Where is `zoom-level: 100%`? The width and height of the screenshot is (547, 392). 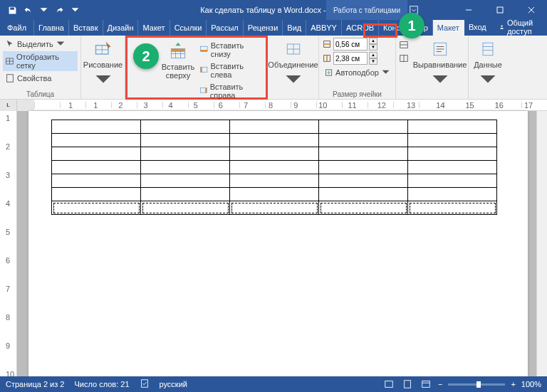
zoom-level: 100% is located at coordinates (531, 384).